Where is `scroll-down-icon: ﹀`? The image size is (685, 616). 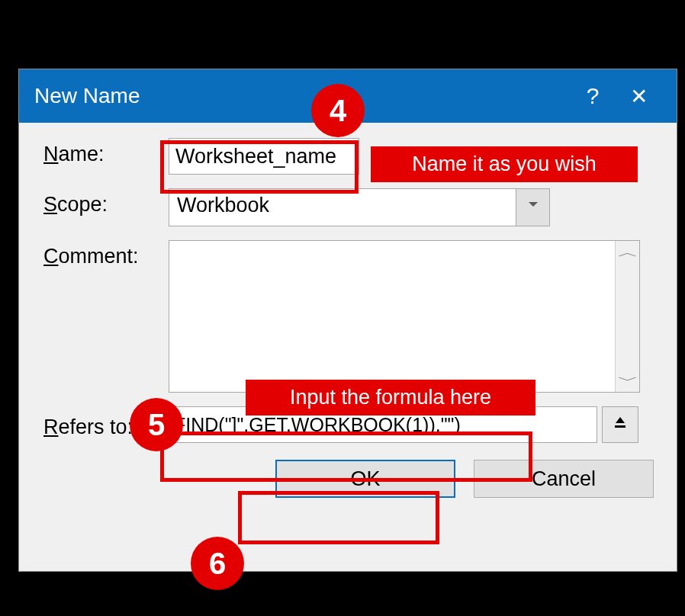
scroll-down-icon: ﹀ is located at coordinates (627, 380).